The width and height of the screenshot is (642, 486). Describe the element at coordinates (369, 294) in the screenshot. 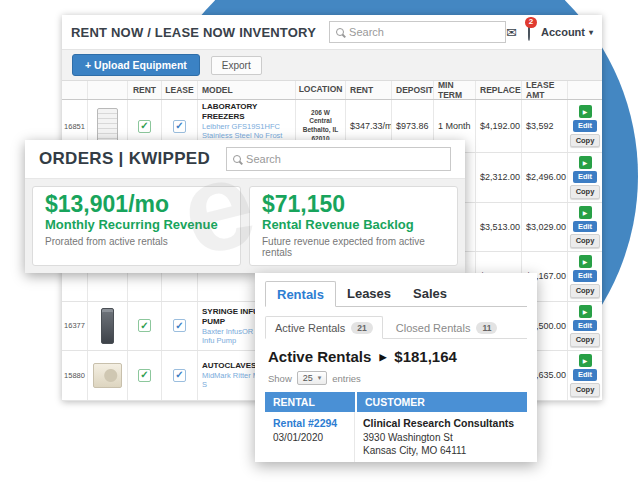

I see `tab-leases: Leases` at that location.